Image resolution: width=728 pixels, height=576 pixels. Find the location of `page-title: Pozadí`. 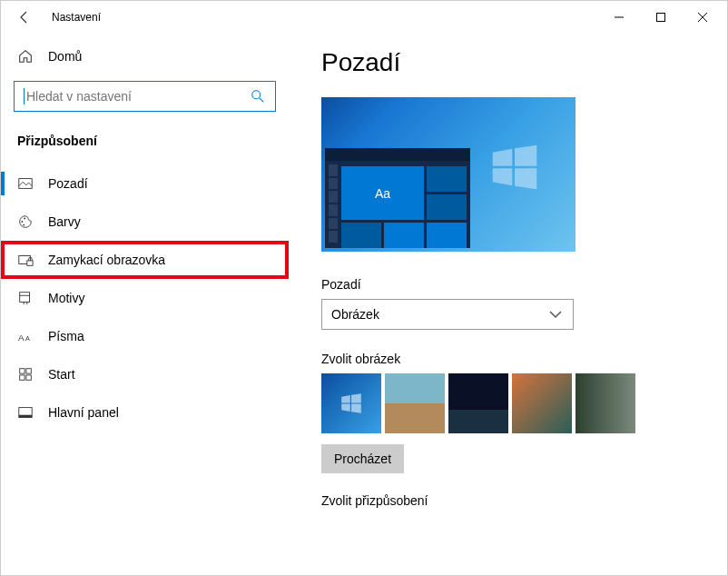

page-title: Pozadí is located at coordinates (514, 63).